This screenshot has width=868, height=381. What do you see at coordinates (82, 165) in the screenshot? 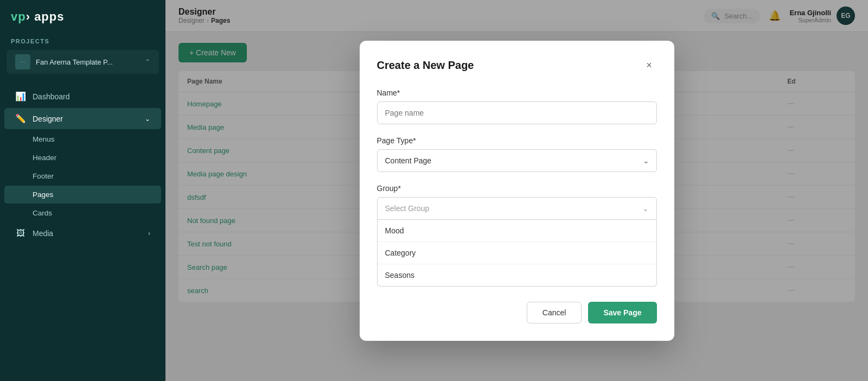
I see `sidebar-nav: 📊 Dashboard ✏️ Designer ⌄ Menus Header F…` at bounding box center [82, 165].